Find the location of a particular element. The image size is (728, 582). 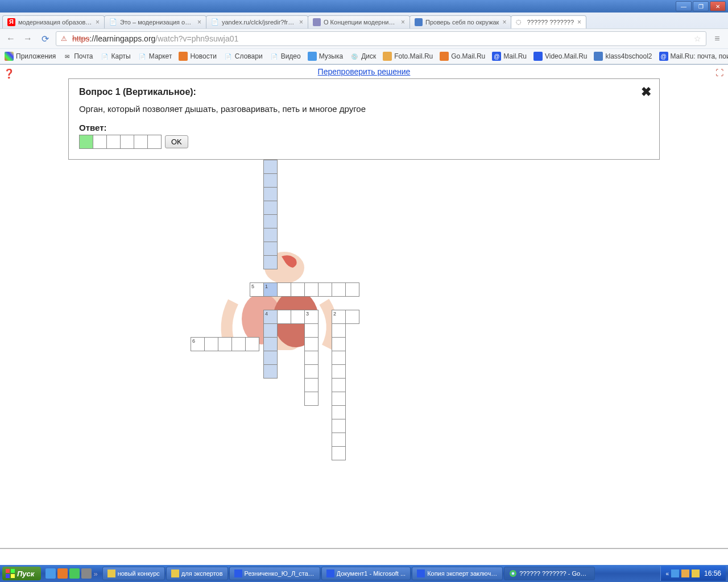

bookmark-market: 📄Маркет is located at coordinates (155, 56).